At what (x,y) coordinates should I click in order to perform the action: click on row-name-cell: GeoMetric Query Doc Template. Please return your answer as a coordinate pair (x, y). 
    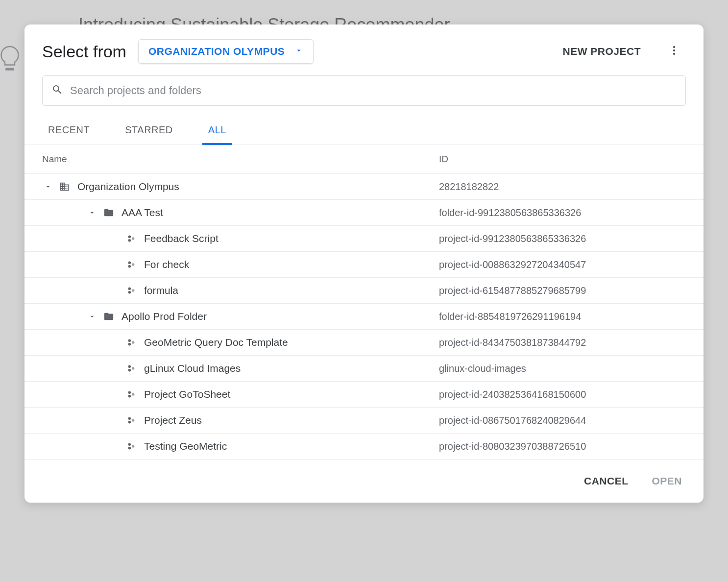
    Looking at the image, I should click on (241, 342).